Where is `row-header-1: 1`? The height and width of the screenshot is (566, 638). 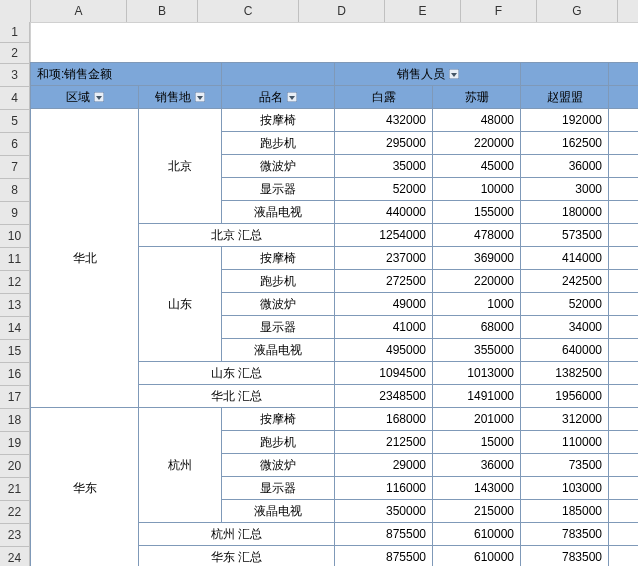
row-header-1: 1 is located at coordinates (15, 32).